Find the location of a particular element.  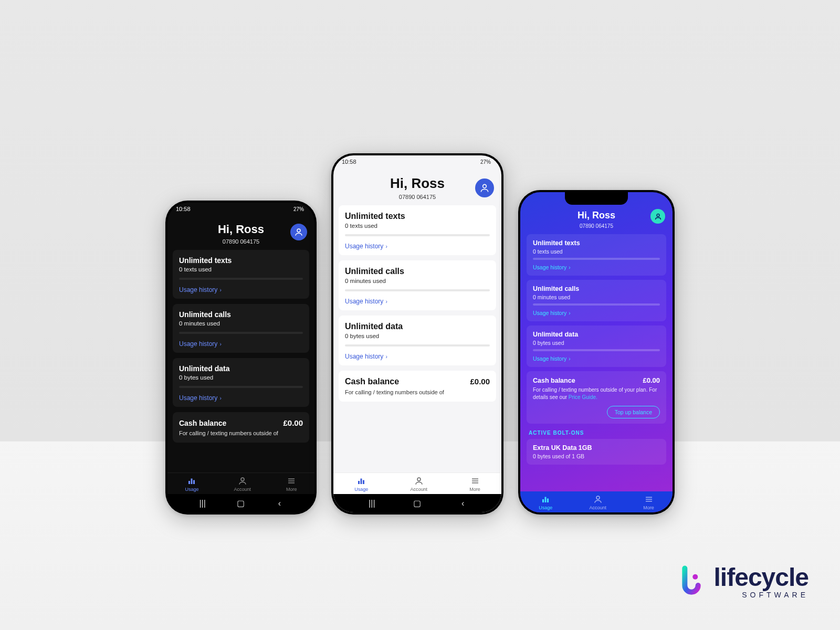

phone-dark: 10:58 27% Hi, R is located at coordinates (241, 358).